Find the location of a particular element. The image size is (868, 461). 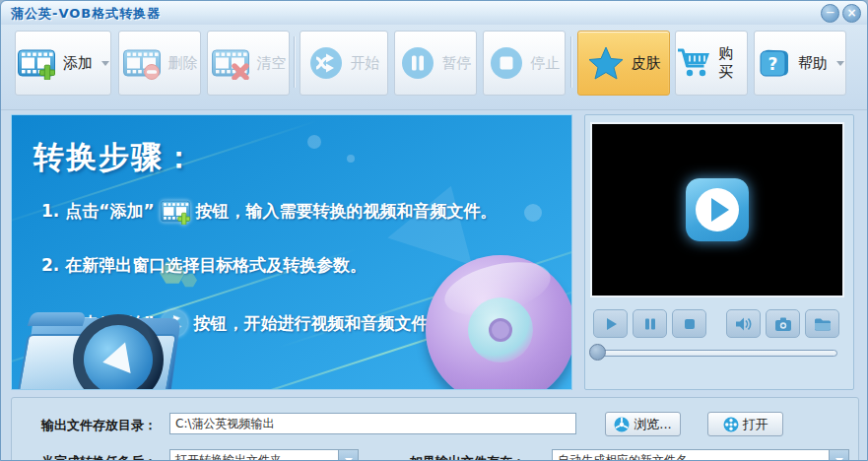

film-clear-icon is located at coordinates (231, 63).